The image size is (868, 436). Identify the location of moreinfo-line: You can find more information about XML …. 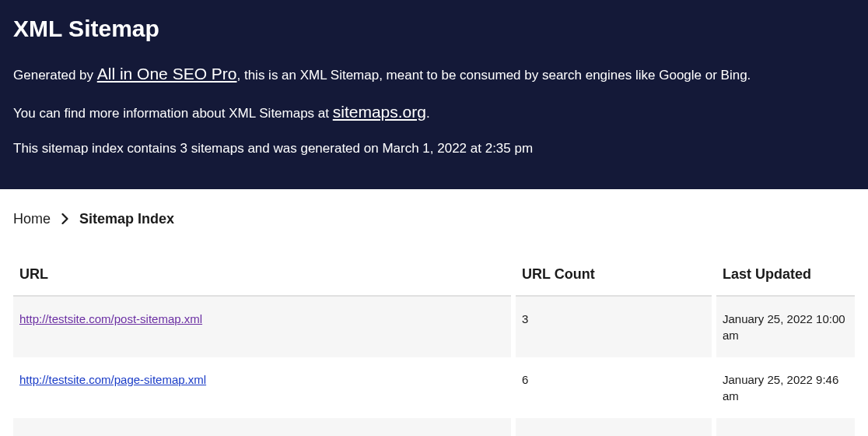
(434, 112).